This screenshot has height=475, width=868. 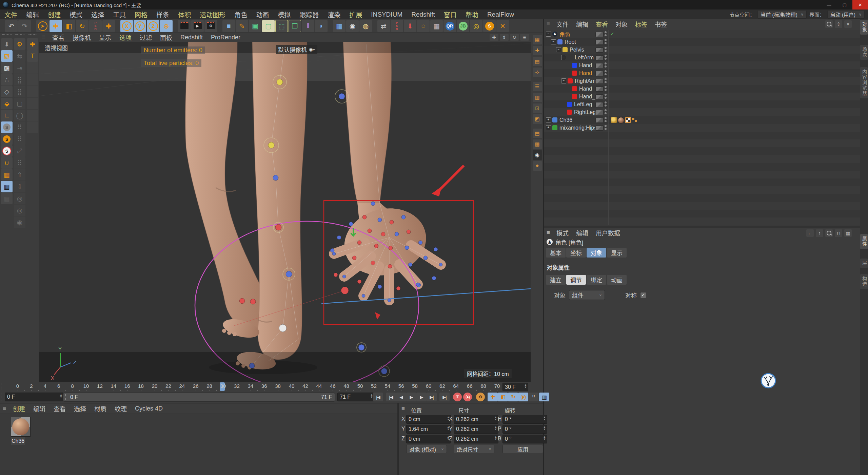 I want to click on palette-grid-icon: ▦, so click(x=537, y=40).